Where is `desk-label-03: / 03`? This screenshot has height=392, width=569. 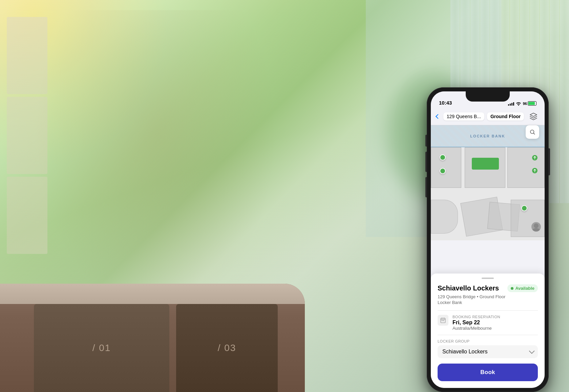 desk-label-03: / 03 is located at coordinates (227, 348).